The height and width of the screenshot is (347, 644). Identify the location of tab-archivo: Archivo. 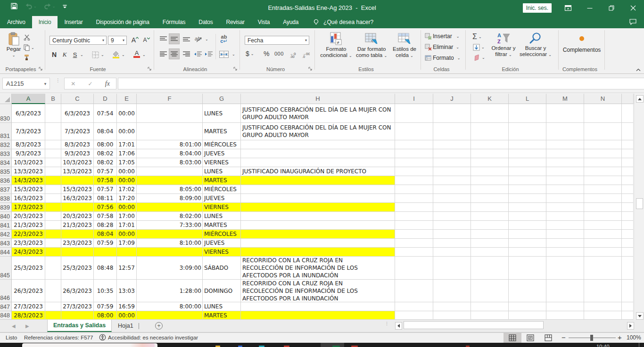
(16, 22).